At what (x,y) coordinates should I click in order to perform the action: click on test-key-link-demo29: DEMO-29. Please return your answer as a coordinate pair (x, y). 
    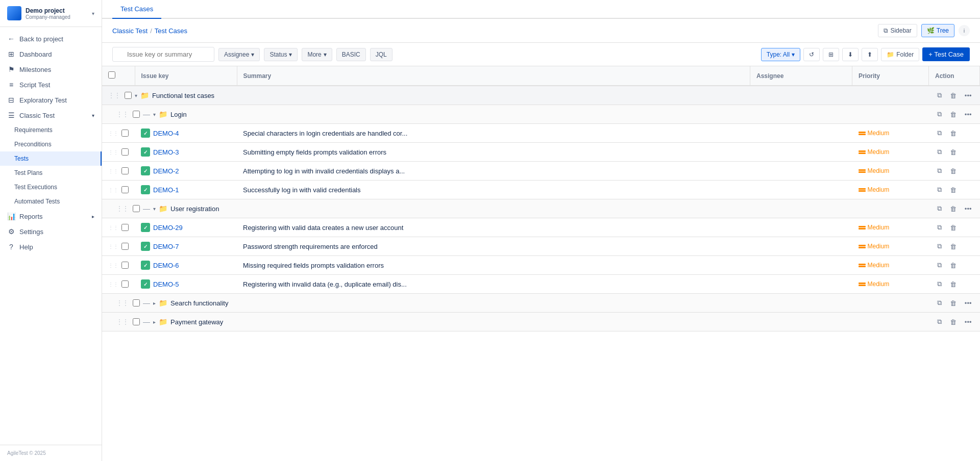
    Looking at the image, I should click on (168, 227).